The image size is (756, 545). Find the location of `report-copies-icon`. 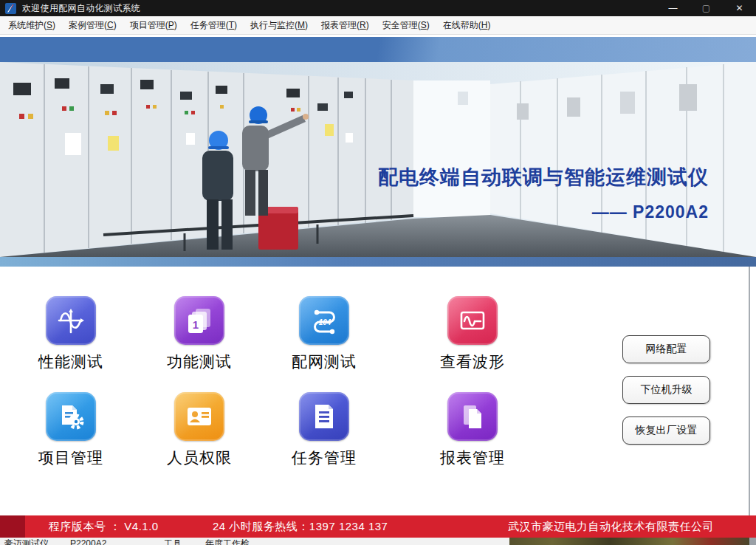

report-copies-icon is located at coordinates (472, 417).